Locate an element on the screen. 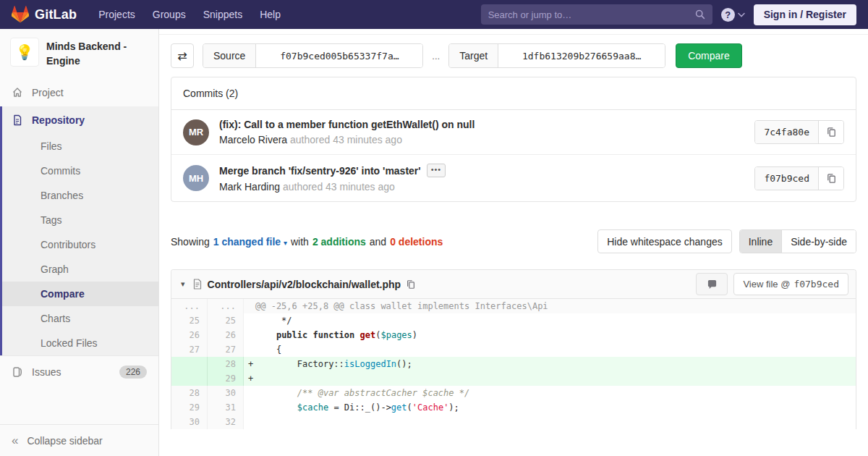  new-line-number: 29 is located at coordinates (226, 379).